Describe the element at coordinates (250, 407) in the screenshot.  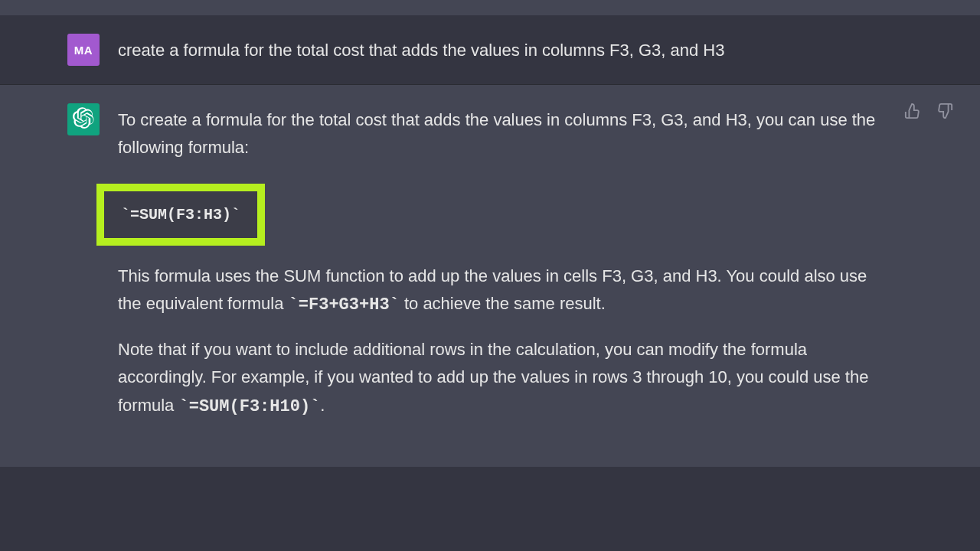
I see `para3-code: `=SUM(F3:H10)`` at that location.